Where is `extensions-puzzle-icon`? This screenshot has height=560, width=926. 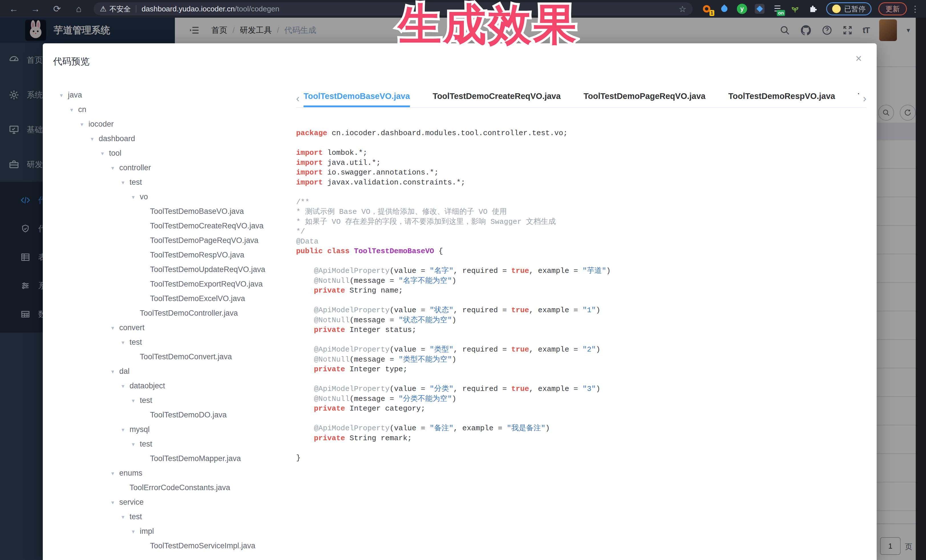
extensions-puzzle-icon is located at coordinates (813, 9).